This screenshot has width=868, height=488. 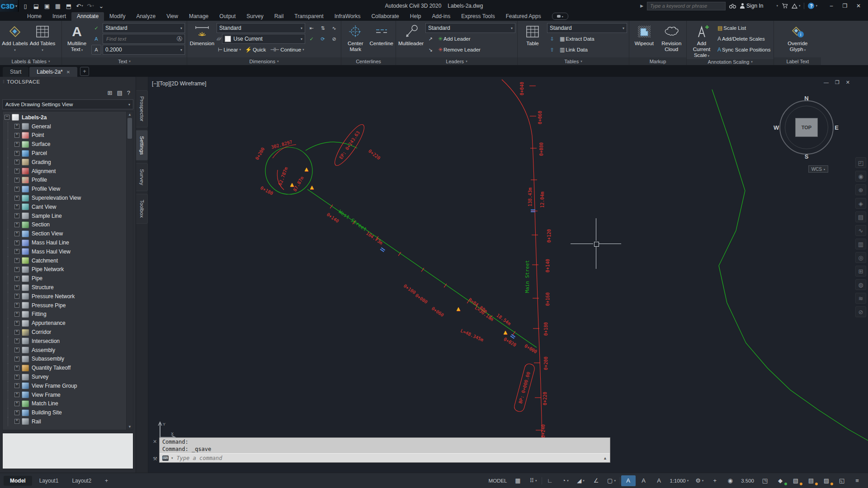 What do you see at coordinates (702, 41) in the screenshot?
I see `add-current-scale-button: Add Current Scale` at bounding box center [702, 41].